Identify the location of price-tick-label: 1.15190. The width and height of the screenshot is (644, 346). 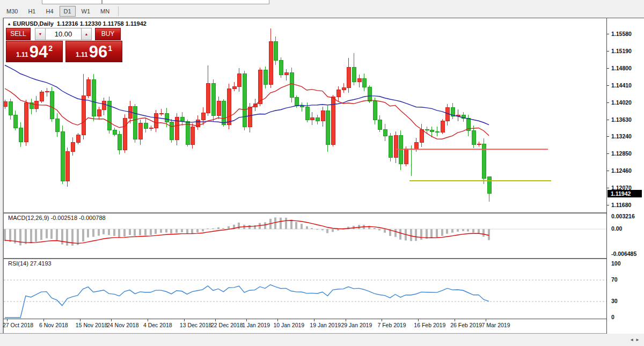
(621, 51).